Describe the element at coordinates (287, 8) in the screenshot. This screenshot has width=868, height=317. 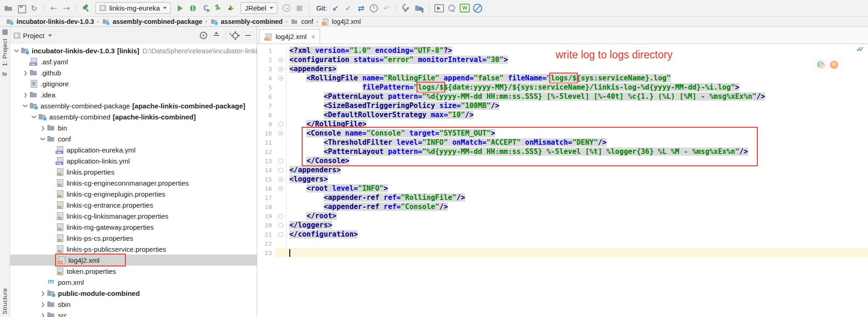
I see `attach-icon` at that location.